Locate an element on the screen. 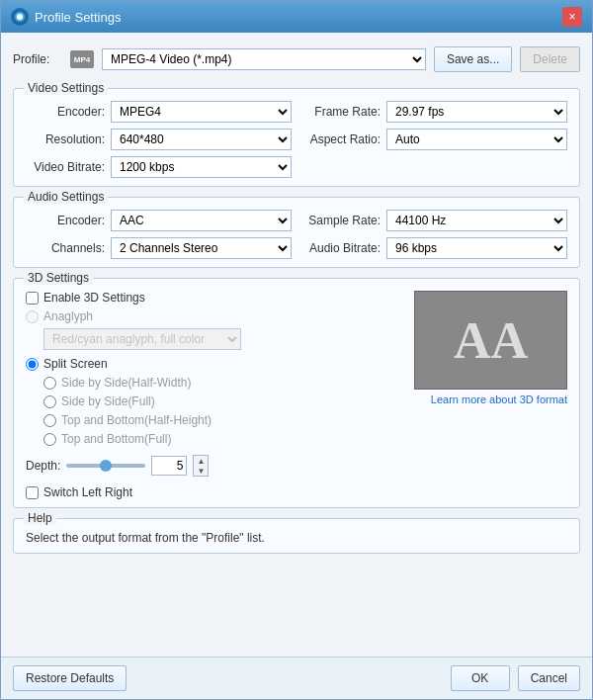 Image resolution: width=593 pixels, height=700 pixels. channels-row: Channels: 2 Channels Stereo is located at coordinates (158, 248).